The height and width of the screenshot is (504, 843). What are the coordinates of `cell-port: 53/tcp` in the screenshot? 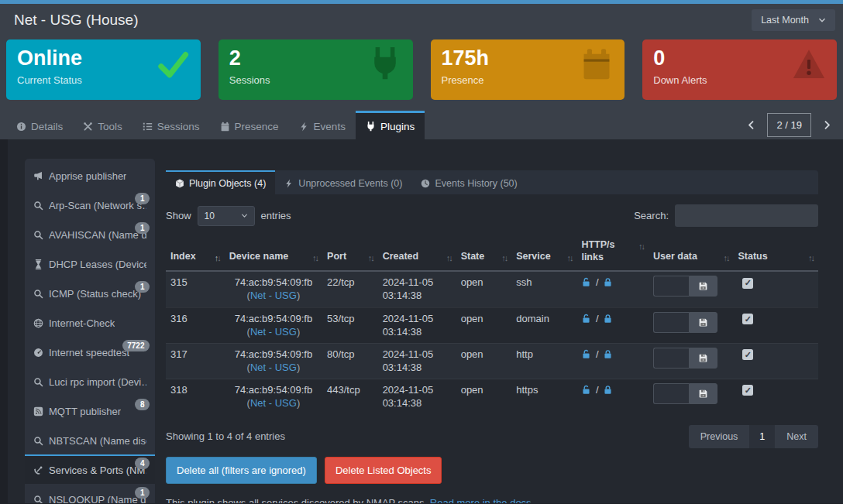 It's located at (350, 325).